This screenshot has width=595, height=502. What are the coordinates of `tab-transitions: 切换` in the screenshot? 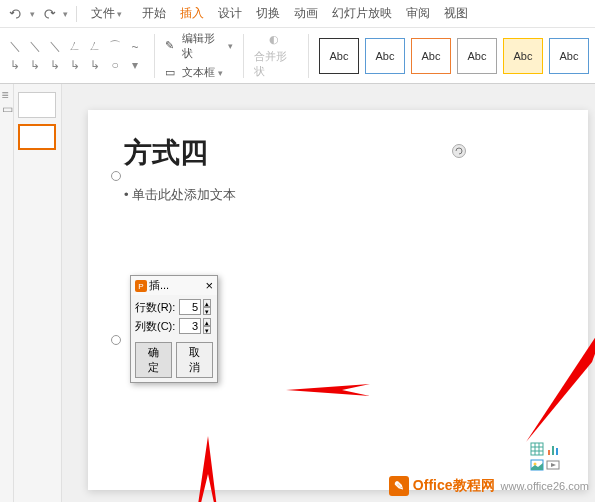 It's located at (268, 14).